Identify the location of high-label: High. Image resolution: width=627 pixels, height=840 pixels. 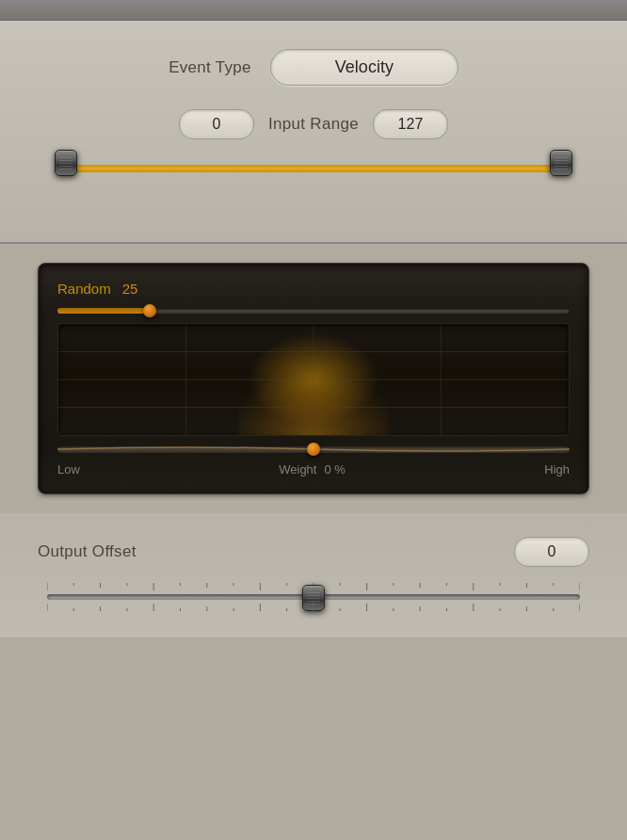
(557, 469).